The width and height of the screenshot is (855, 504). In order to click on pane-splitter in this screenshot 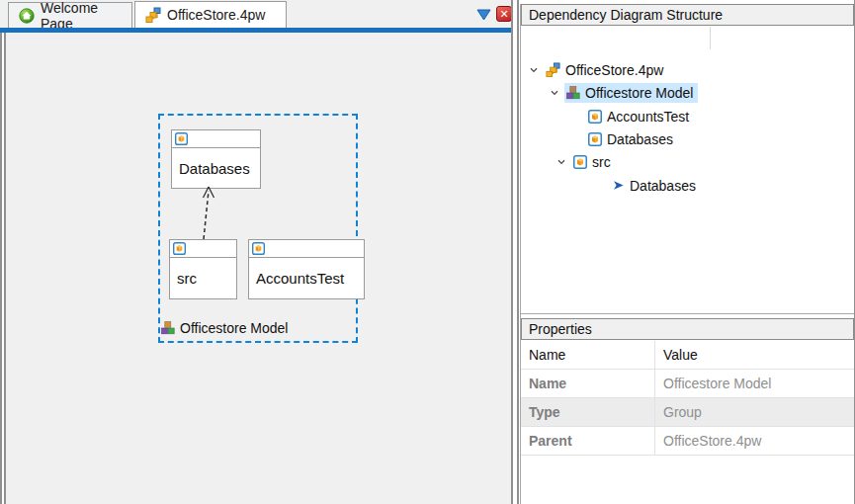, I will do `click(515, 252)`.